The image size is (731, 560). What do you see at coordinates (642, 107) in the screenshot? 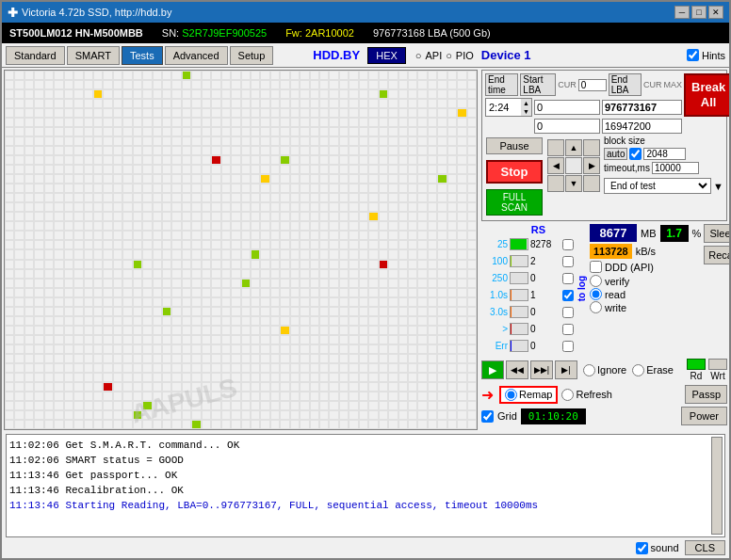
I see `end-lba-input` at bounding box center [642, 107].